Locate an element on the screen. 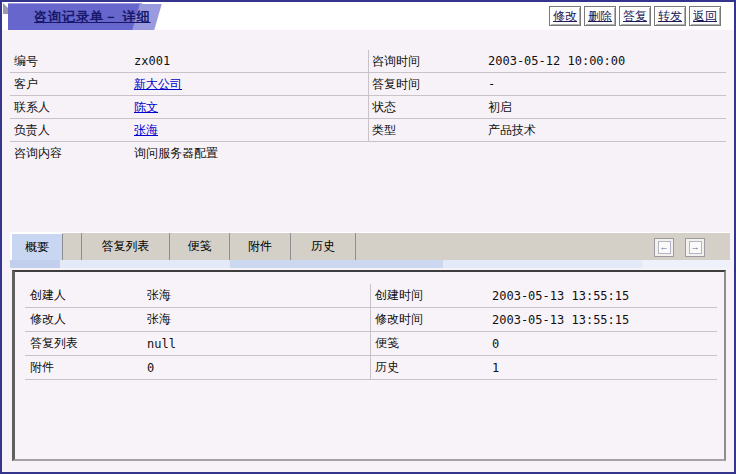 The width and height of the screenshot is (736, 474). tab-summary: 概要 is located at coordinates (37, 246).